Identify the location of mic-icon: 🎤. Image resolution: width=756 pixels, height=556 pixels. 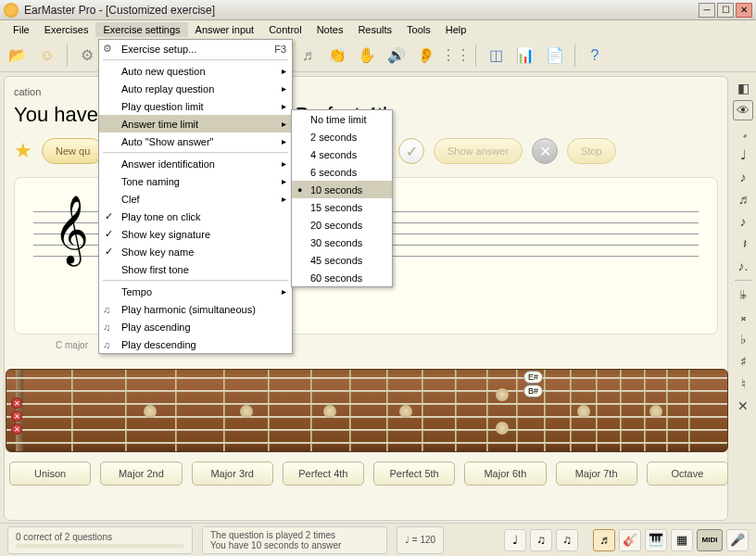
(737, 540).